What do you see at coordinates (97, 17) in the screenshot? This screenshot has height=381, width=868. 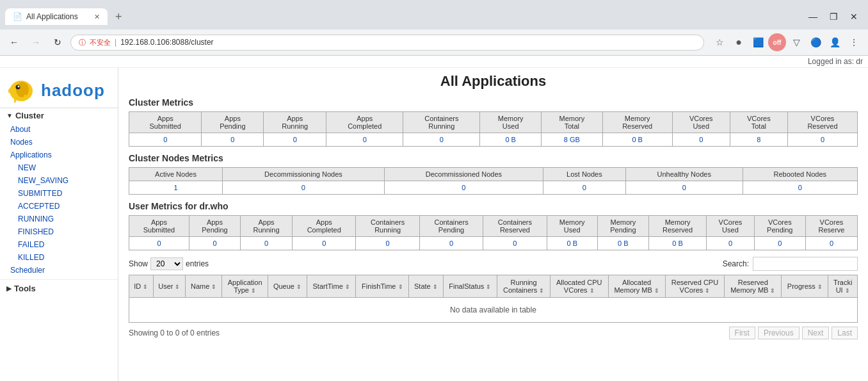 I see `tab-close-button: ✕` at bounding box center [97, 17].